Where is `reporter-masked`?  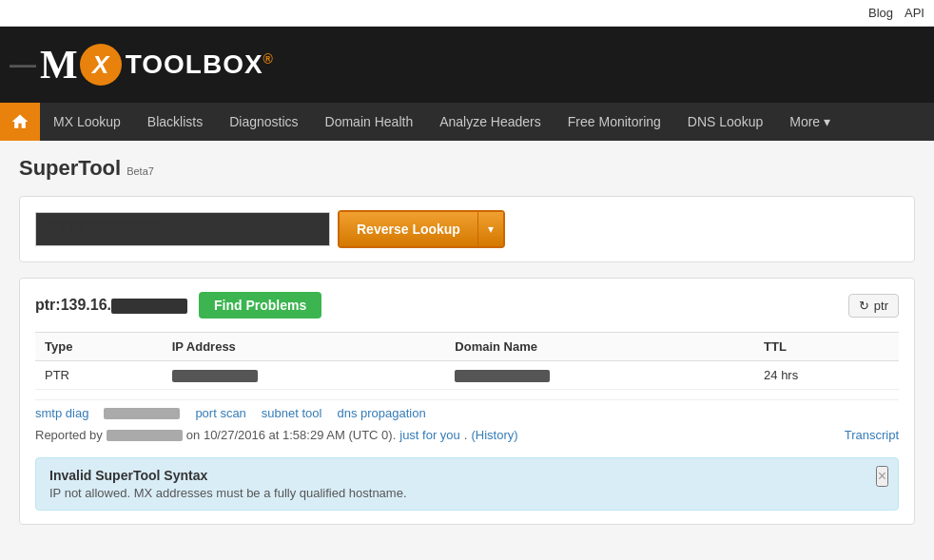
reporter-masked is located at coordinates (145, 435).